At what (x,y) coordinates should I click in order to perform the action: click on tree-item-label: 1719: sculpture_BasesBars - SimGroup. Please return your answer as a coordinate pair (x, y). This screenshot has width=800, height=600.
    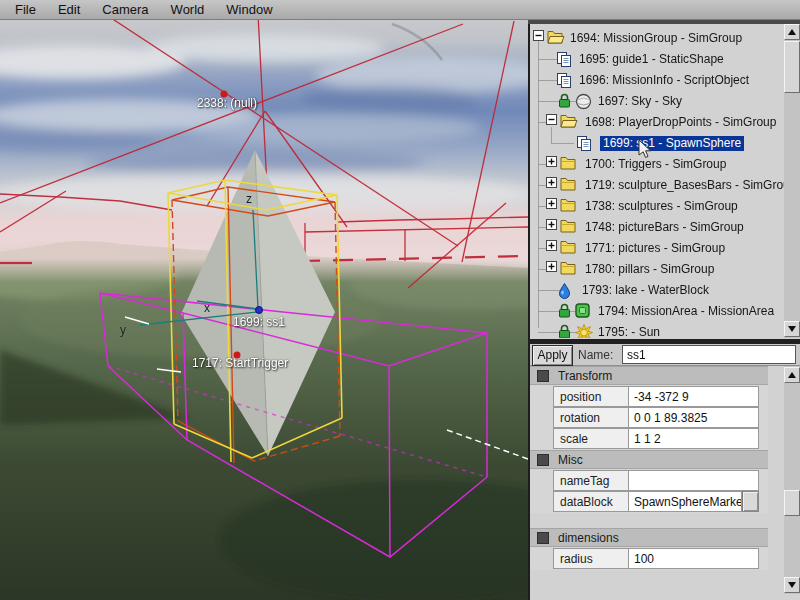
    Looking at the image, I should click on (690, 185).